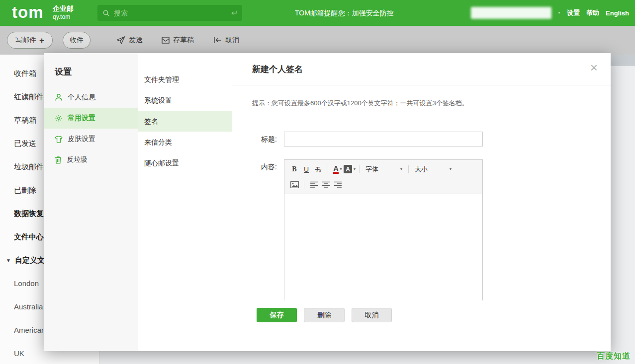  Describe the element at coordinates (121, 40) in the screenshot. I see `send-icon` at that location.